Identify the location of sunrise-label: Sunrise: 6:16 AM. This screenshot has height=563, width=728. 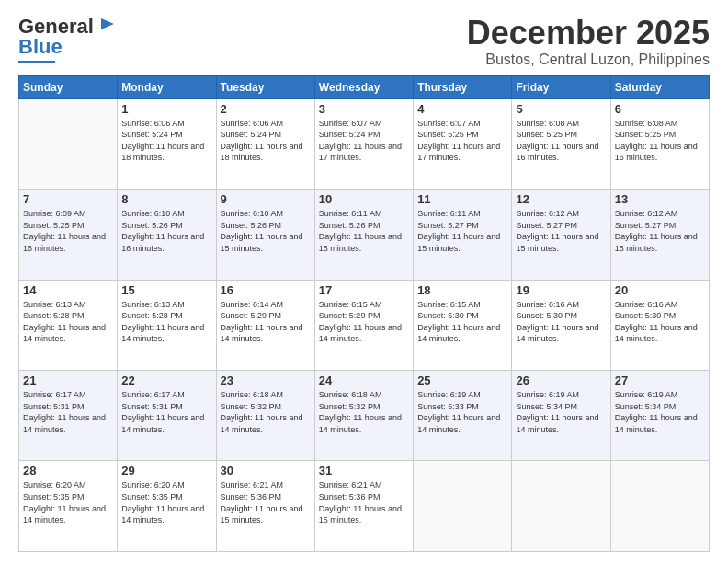
(548, 304).